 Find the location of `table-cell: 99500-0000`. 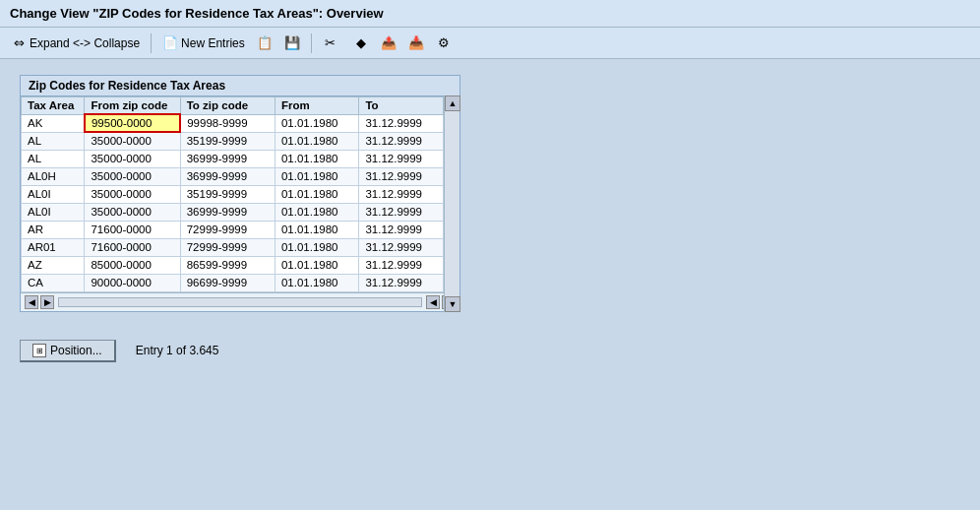

table-cell: 99500-0000 is located at coordinates (132, 123).